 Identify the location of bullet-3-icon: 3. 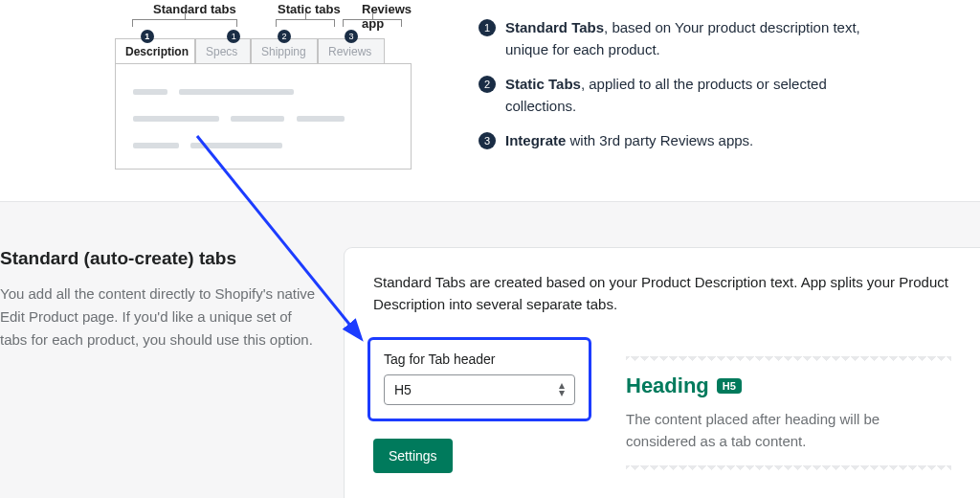
(487, 141).